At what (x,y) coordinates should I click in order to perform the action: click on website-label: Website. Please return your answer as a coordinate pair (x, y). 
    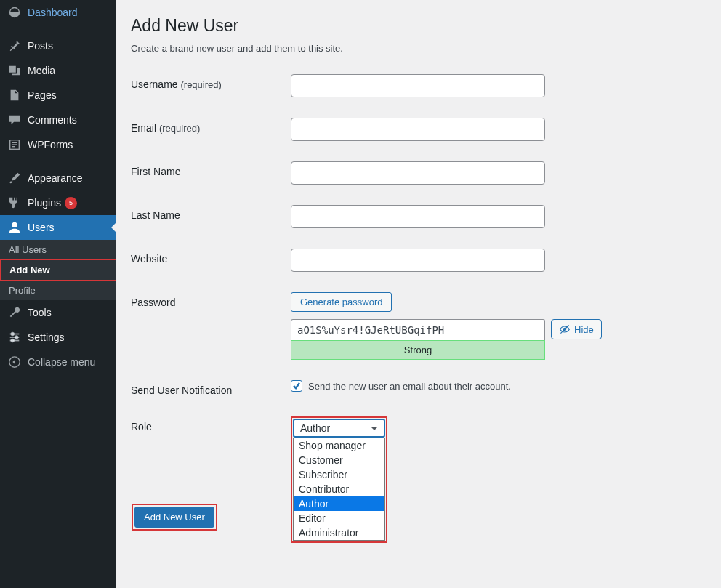
    Looking at the image, I should click on (211, 257).